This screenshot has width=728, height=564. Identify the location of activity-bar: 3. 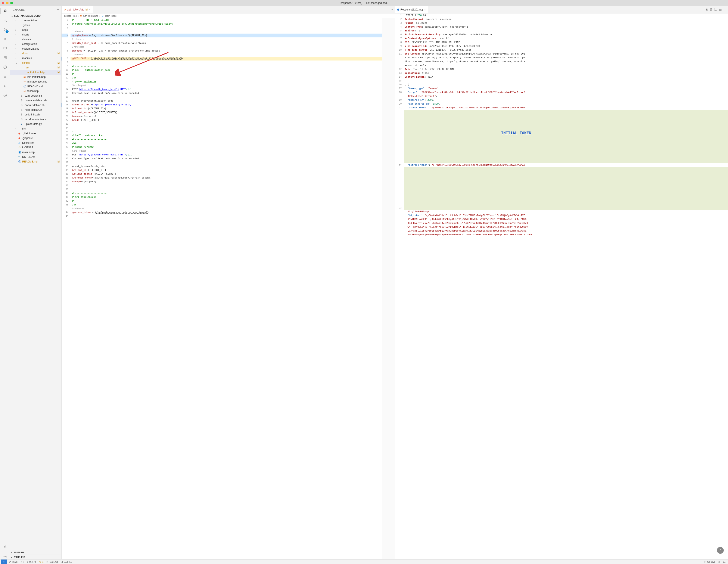
(5, 283).